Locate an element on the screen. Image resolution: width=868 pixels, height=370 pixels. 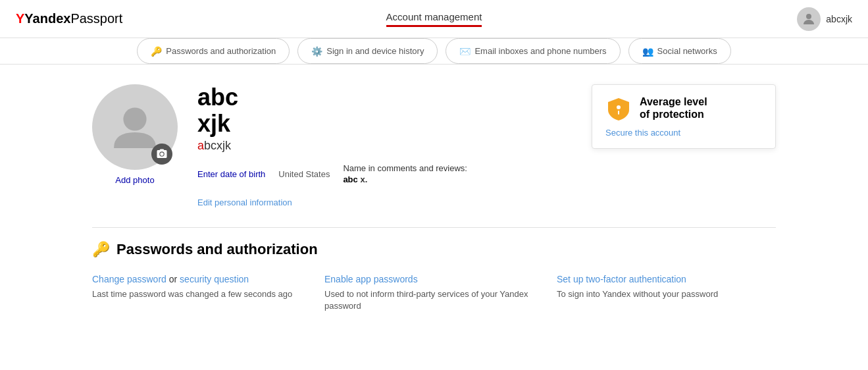
tab-signin-label: Sign in and device history is located at coordinates (375, 51).